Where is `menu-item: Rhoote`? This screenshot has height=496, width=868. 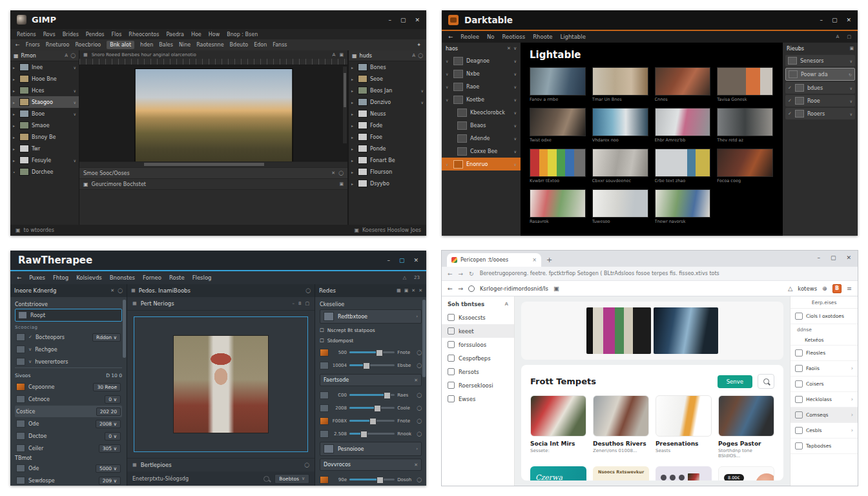 menu-item: Rhoote is located at coordinates (542, 37).